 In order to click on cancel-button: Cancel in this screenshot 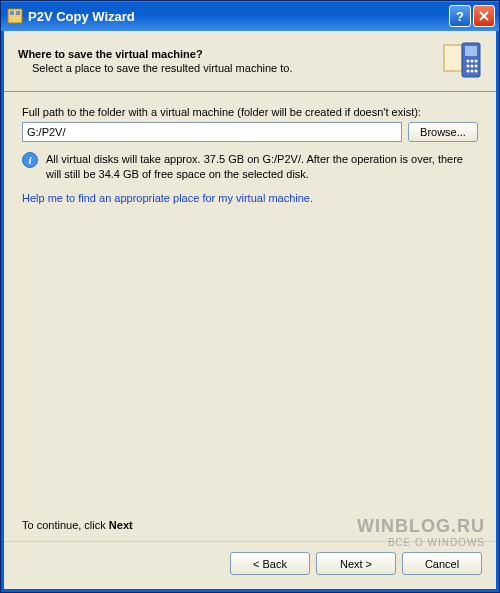, I will do `click(442, 564)`.